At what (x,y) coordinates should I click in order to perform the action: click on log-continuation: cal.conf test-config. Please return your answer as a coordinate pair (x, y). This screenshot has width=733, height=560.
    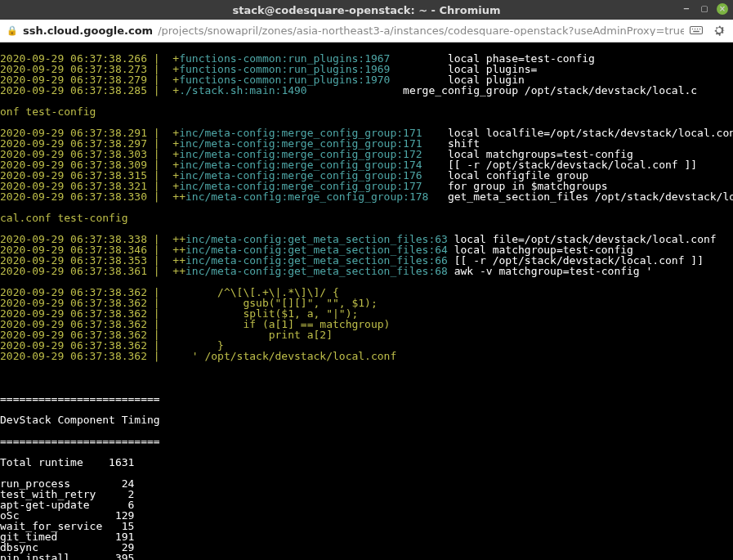
    Looking at the image, I should click on (366, 217).